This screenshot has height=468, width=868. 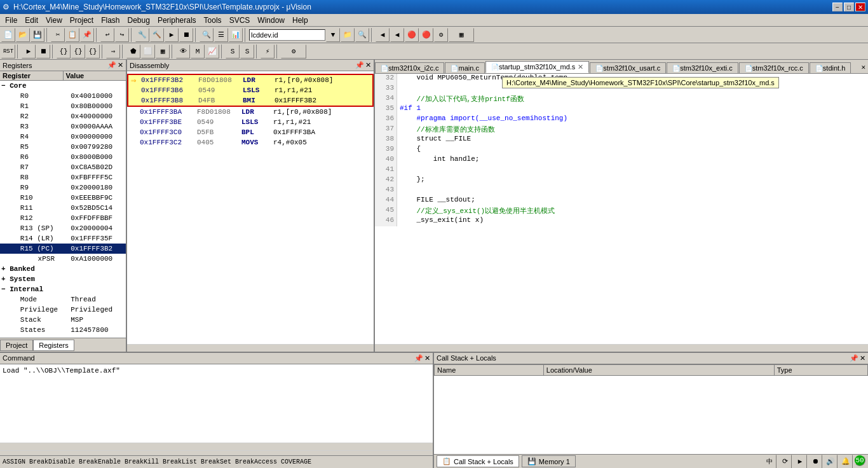 What do you see at coordinates (63, 218) in the screenshot?
I see `reg-row: R120xFFDFFBBF` at bounding box center [63, 218].